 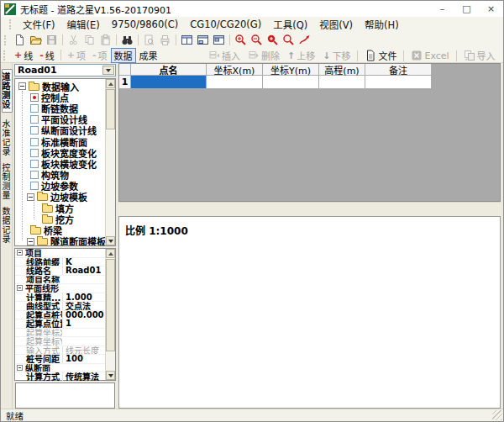 I want to click on property-row-start-x: 起算坐标X, so click(x=60, y=333).